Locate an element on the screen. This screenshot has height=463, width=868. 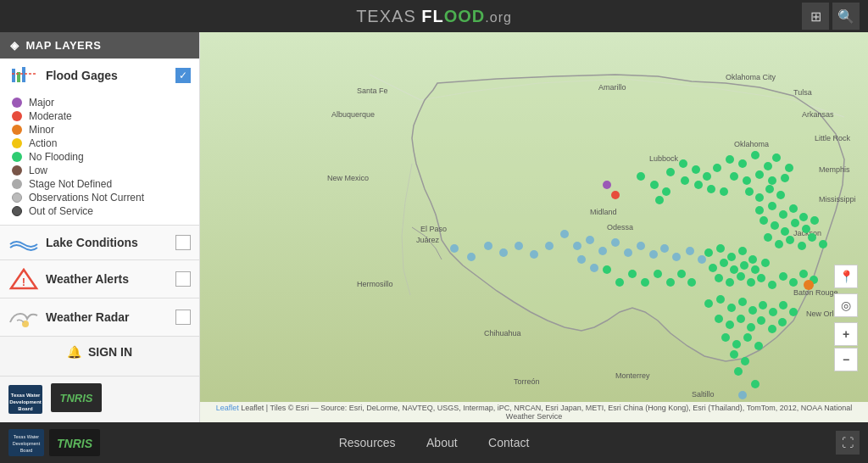
map-controls: 📍 ◎ + − is located at coordinates (846, 318).